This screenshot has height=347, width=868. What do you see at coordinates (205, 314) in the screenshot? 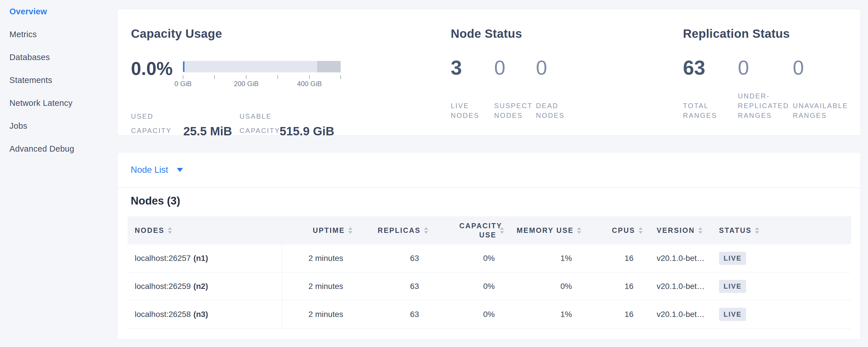
I see `node-address-cell: localhost:26258 (n3)` at bounding box center [205, 314].